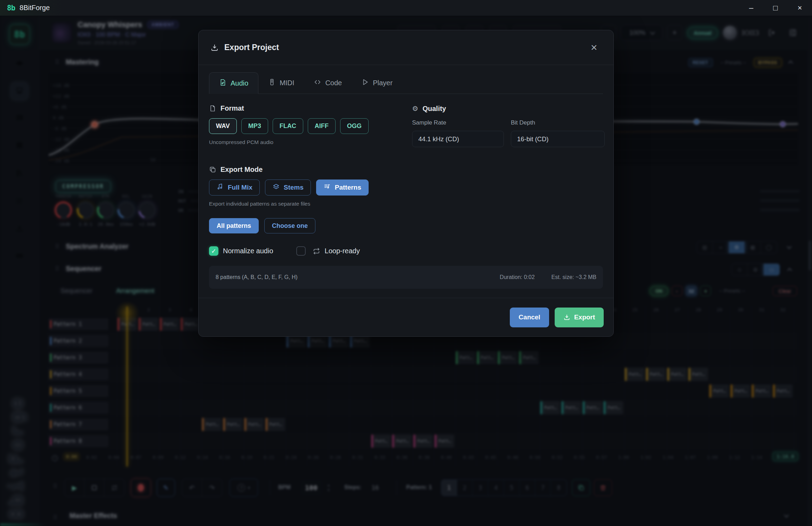  What do you see at coordinates (342, 251) in the screenshot?
I see `loop-ready-label: Loop-ready` at bounding box center [342, 251].